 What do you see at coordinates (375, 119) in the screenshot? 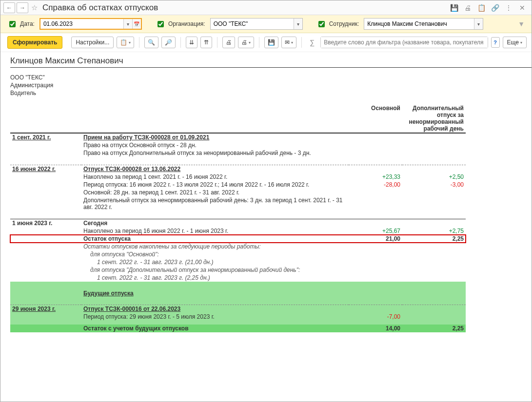
I see `col-main-header: Основной` at bounding box center [375, 119].